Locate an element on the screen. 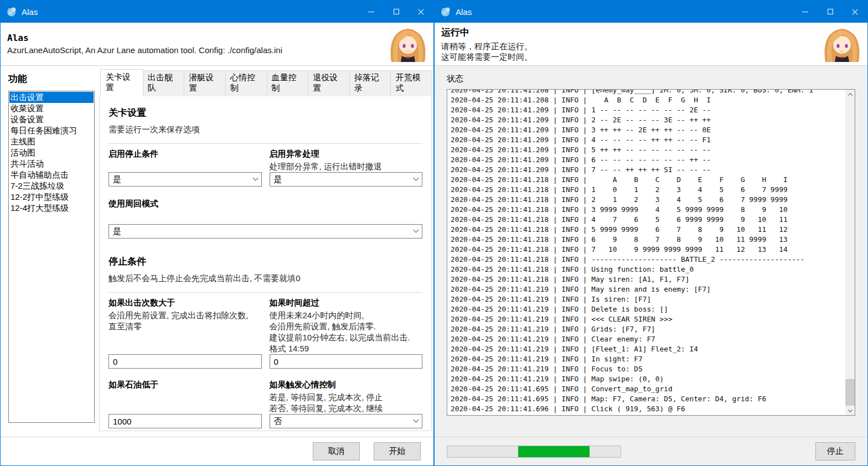  scrollbar-thumb is located at coordinates (850, 392).